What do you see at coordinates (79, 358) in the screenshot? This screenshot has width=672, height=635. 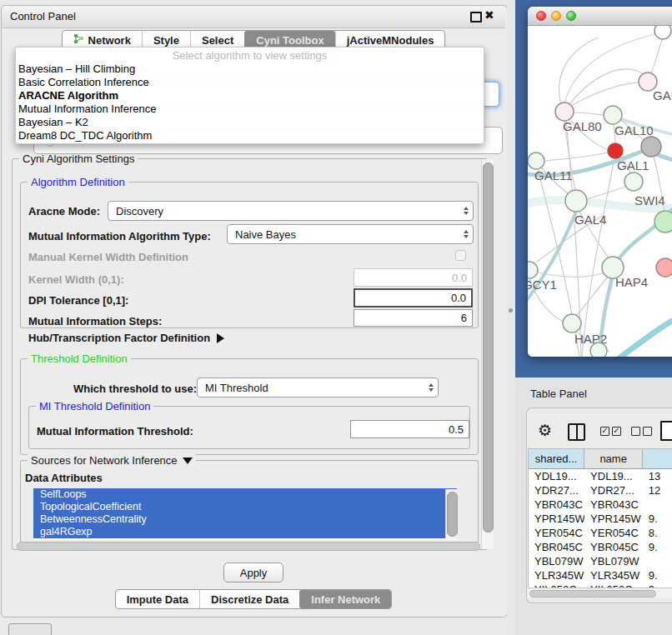 I see `threshold-definition-title: Threshold Definition` at bounding box center [79, 358].